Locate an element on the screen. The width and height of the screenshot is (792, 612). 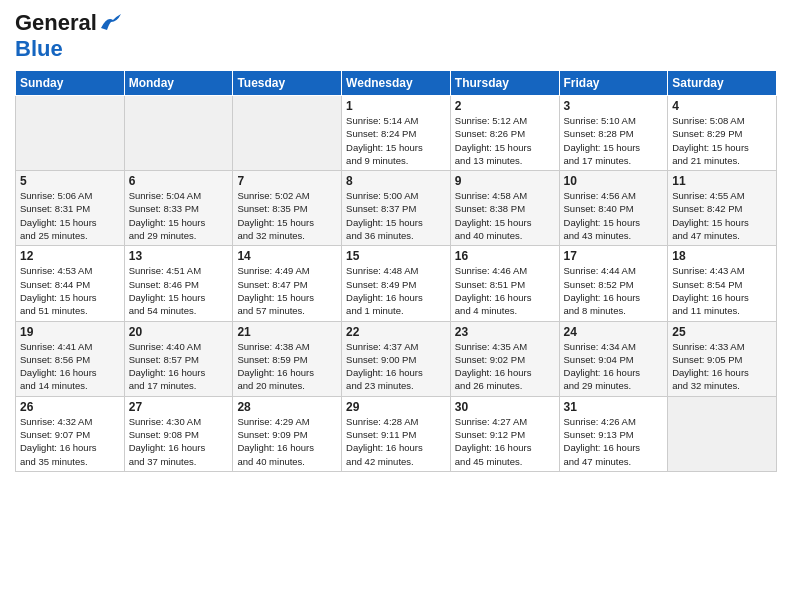
calendar-cell: 14Sunrise: 4:49 AM Sunset: 8:47 PM Dayli… is located at coordinates (288, 284).